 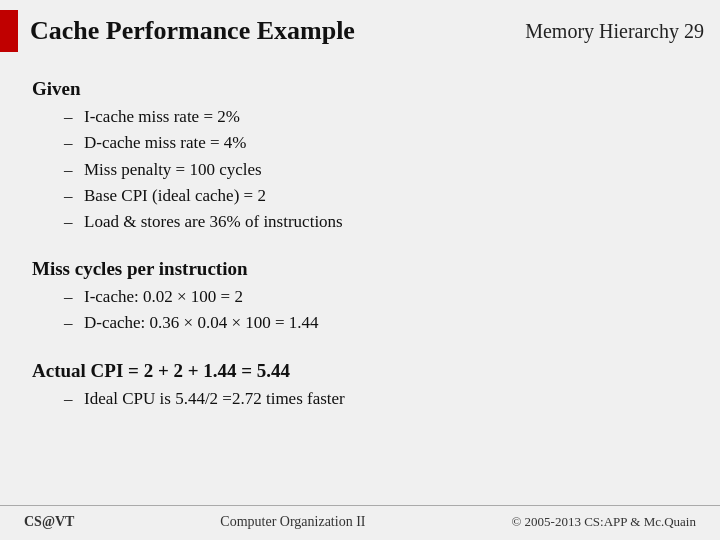 I want to click on list-item: Load & stores are 36% of instructions, so click(x=376, y=222).